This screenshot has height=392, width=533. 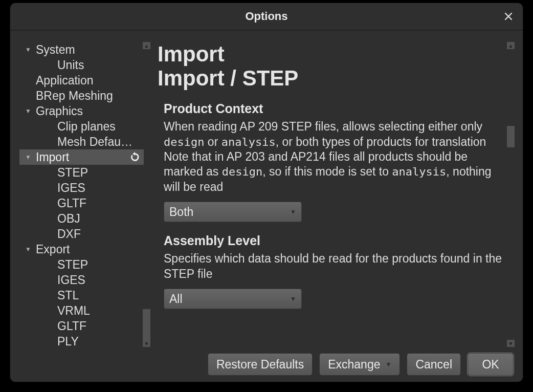 What do you see at coordinates (508, 16) in the screenshot?
I see `close-icon` at bounding box center [508, 16].